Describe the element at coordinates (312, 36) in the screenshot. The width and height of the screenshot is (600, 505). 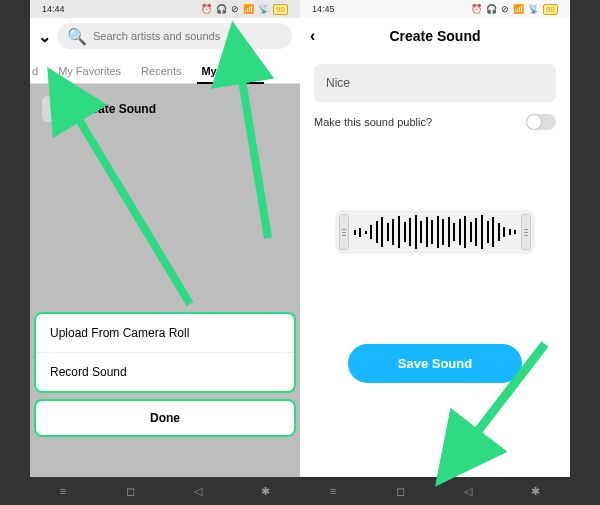
I see `back-icon: ‹` at that location.